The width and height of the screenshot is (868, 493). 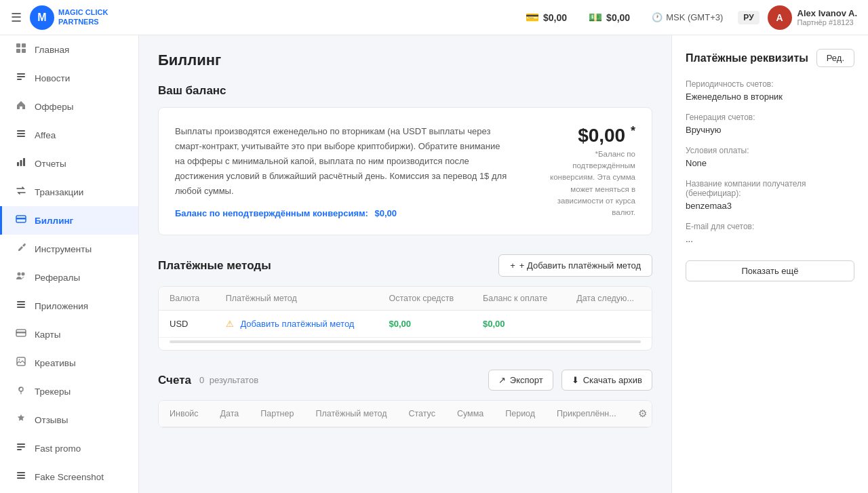 I want to click on balance-card: Выплаты производятся еженедельно по втор…, so click(x=406, y=171).